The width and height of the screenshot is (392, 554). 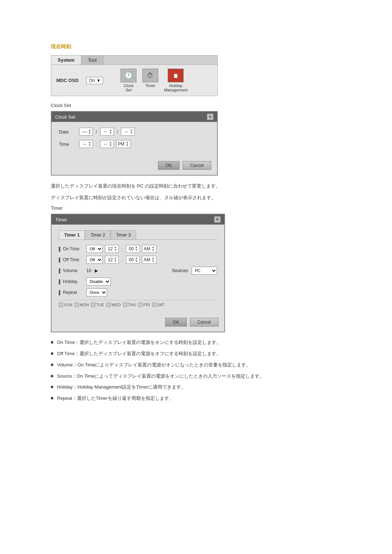 What do you see at coordinates (168, 165) in the screenshot?
I see `clock-set-ok-button: OK` at bounding box center [168, 165].